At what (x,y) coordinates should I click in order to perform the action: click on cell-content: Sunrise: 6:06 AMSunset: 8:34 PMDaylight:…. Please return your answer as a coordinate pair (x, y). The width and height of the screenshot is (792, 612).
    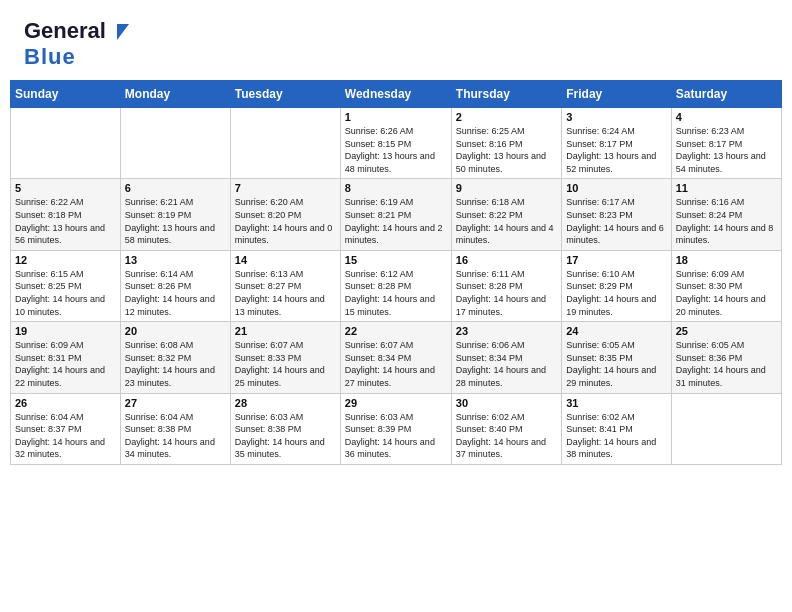
    Looking at the image, I should click on (506, 364).